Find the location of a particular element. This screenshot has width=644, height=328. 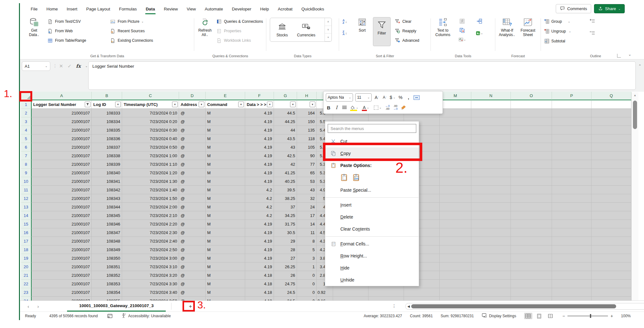

cell-H2: 164 is located at coordinates (307, 113).